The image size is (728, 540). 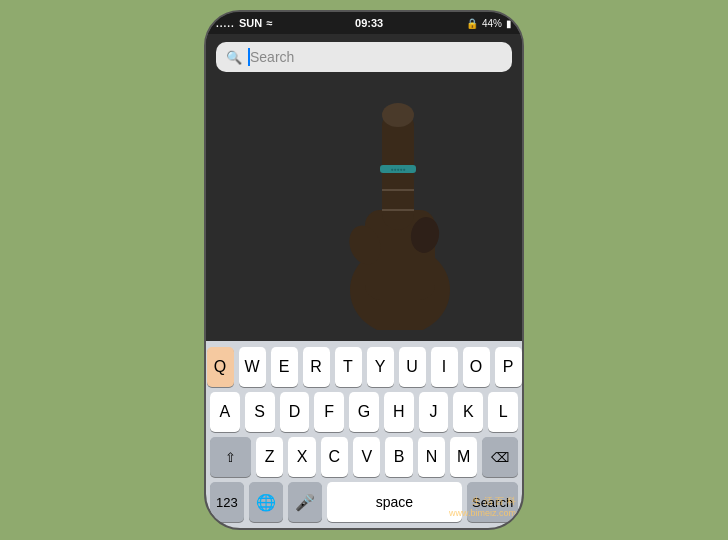 I want to click on key-o: O, so click(x=476, y=367).